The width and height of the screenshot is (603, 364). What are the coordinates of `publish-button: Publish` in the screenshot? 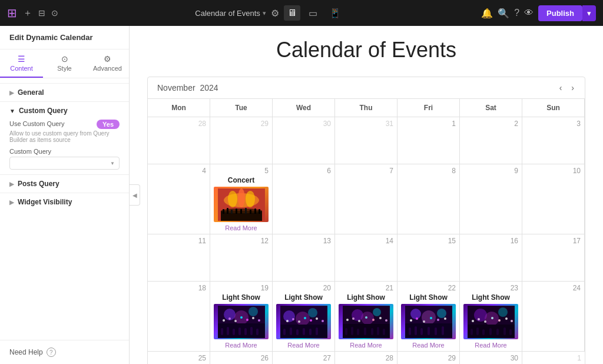 It's located at (561, 13).